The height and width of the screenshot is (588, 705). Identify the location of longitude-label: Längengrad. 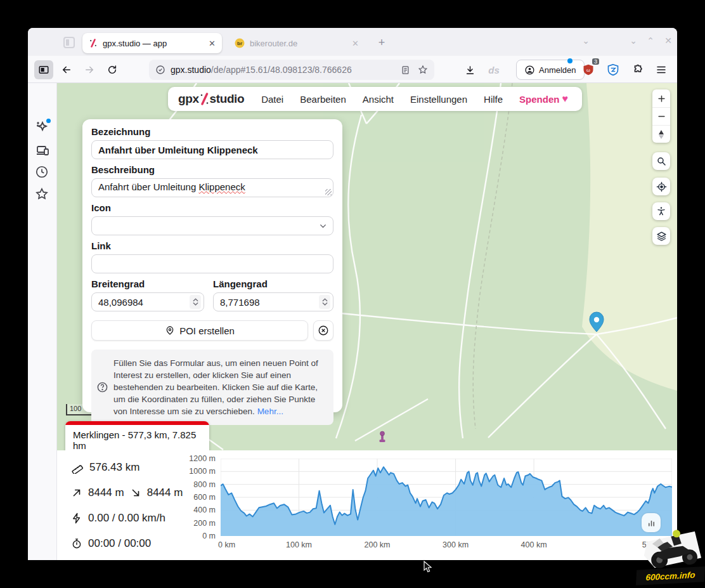
(273, 284).